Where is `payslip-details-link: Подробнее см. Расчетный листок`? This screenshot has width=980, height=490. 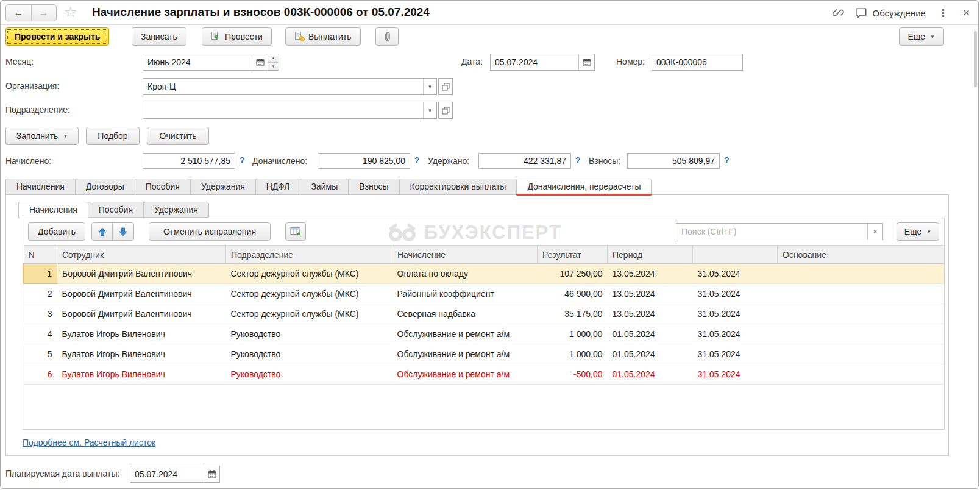 payslip-details-link: Подробнее см. Расчетный листок is located at coordinates (89, 442).